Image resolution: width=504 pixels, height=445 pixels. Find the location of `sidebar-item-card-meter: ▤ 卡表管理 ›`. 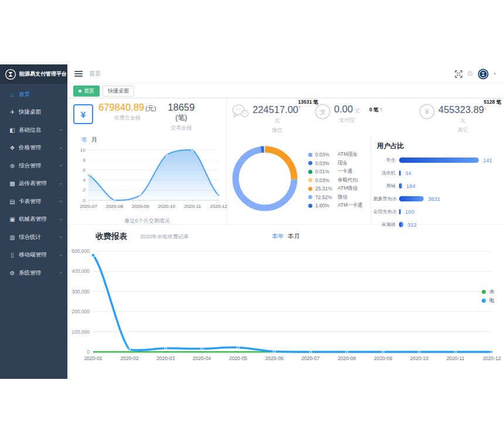

sidebar-item-card-meter: ▤ 卡表管理 › is located at coordinates (34, 201).